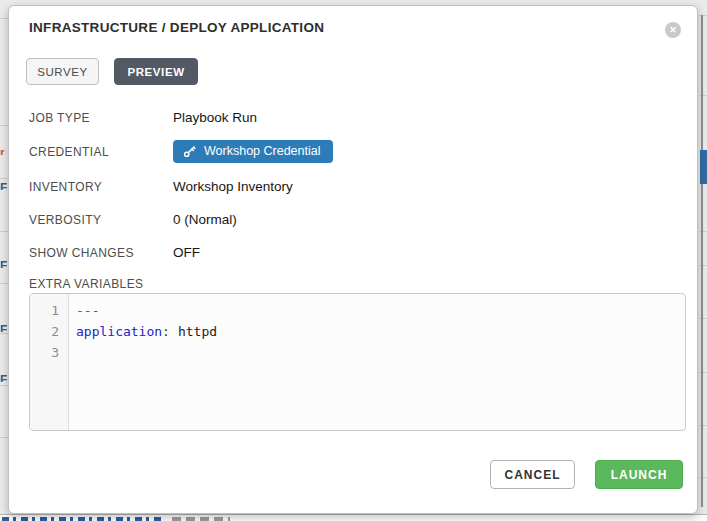 This screenshot has height=521, width=707. I want to click on inventory-value: Workshop Inventory, so click(233, 186).